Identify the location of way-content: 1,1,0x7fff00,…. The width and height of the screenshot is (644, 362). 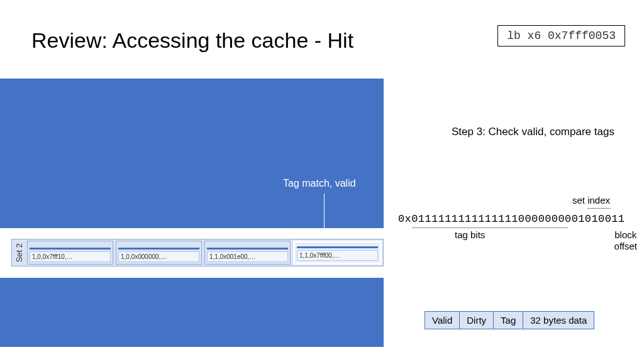
(337, 255).